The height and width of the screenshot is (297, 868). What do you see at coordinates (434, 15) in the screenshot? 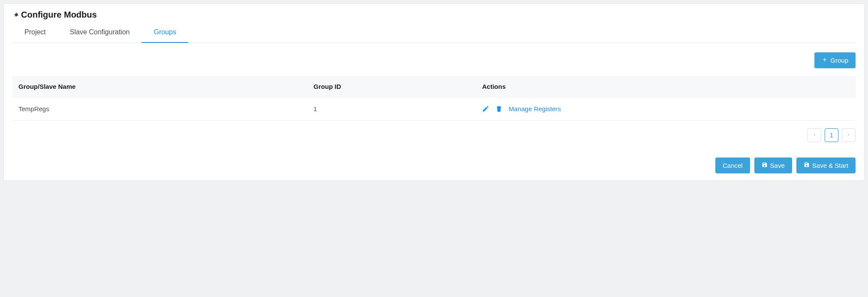
I see `title-row: Configure Modbus` at bounding box center [434, 15].